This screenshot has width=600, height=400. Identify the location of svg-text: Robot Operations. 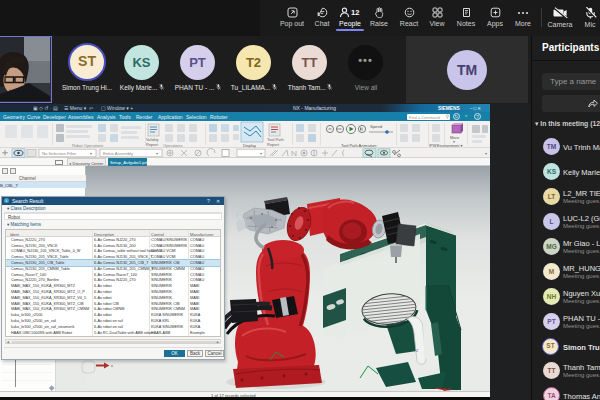
(88, 146).